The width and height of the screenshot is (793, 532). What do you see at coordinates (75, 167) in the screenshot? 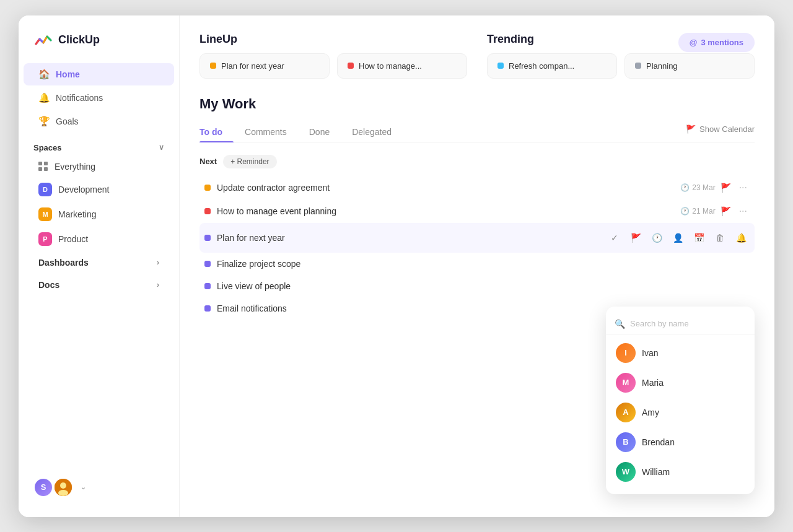
I see `space-everything-label: Everything` at bounding box center [75, 167].